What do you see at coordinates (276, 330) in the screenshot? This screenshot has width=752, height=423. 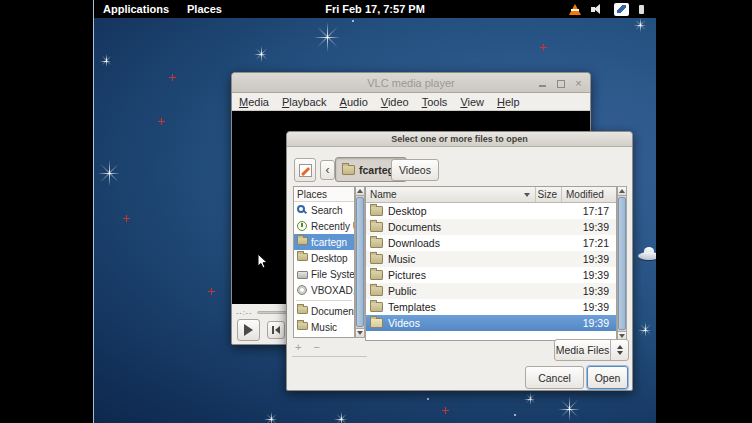 I see `previous-icon` at bounding box center [276, 330].